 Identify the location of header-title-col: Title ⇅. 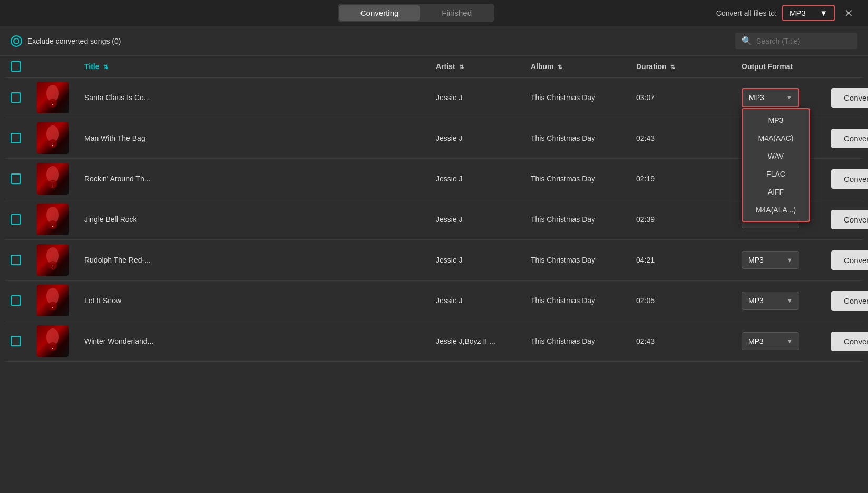
(260, 66).